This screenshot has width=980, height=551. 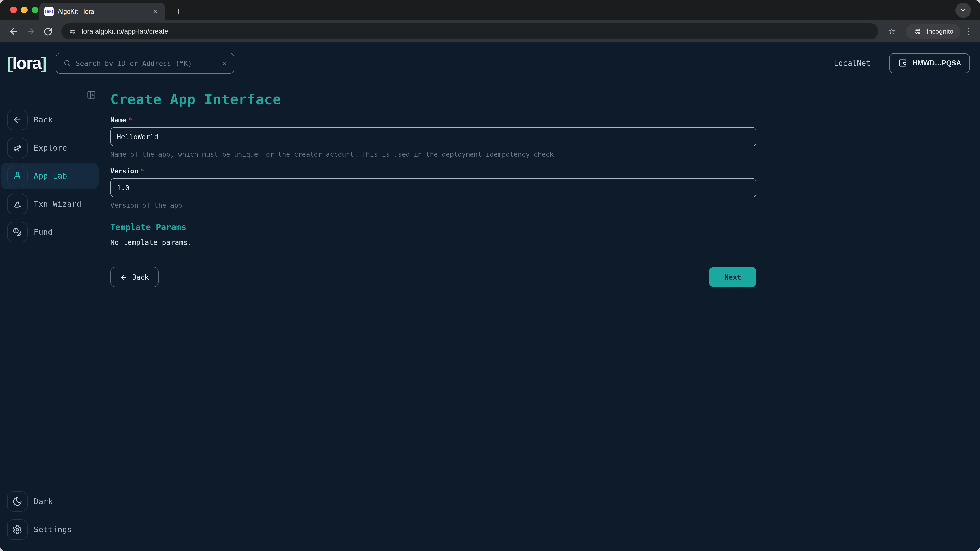 What do you see at coordinates (892, 31) in the screenshot?
I see `bookmark-star-icon: ☆` at bounding box center [892, 31].